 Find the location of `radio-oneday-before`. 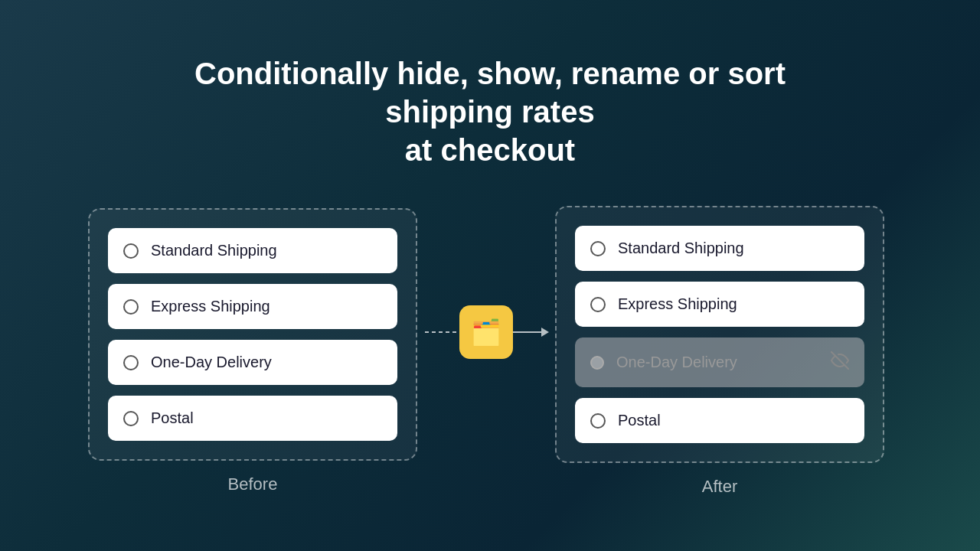

radio-oneday-before is located at coordinates (131, 363).